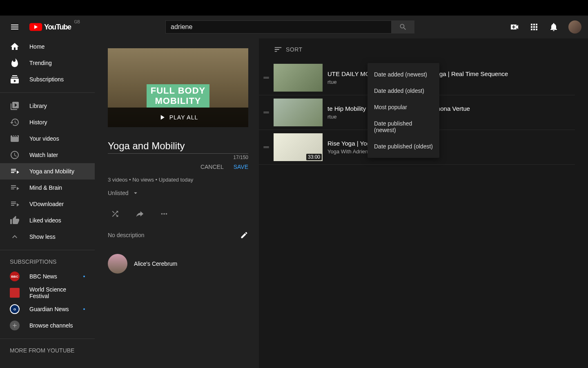 The height and width of the screenshot is (368, 588). I want to click on sort-icon, so click(278, 49).